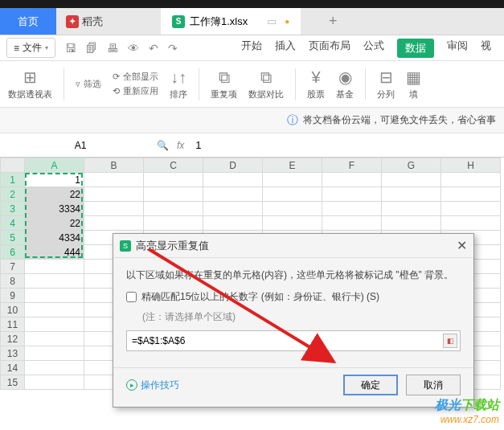  I want to click on col-header: B, so click(114, 166).